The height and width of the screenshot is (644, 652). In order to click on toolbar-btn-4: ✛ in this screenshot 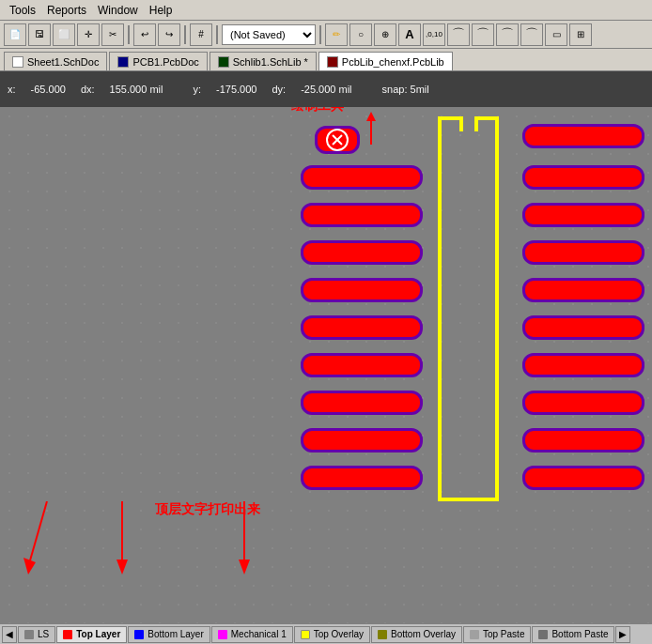, I will do `click(88, 35)`.